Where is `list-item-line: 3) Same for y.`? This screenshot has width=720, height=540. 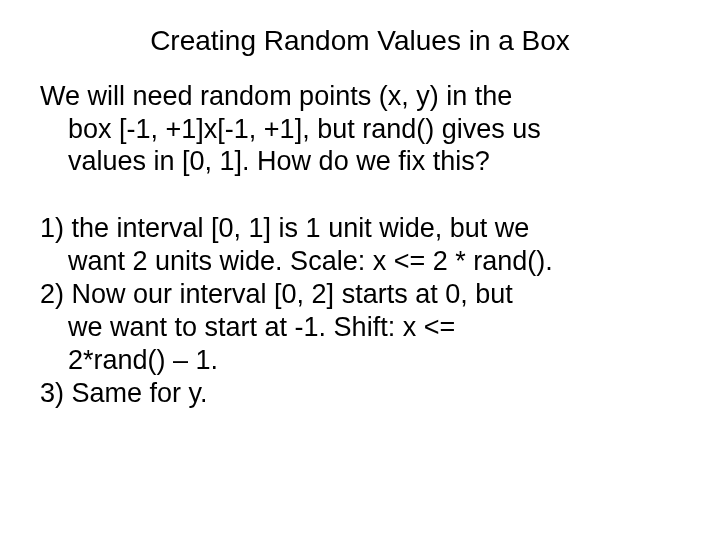
list-item-line: 3) Same for y. is located at coordinates (124, 393).